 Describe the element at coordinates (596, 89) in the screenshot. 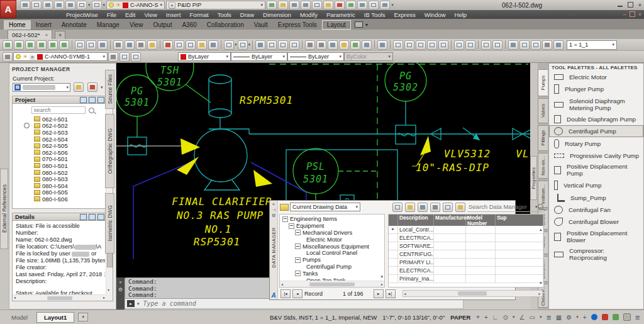

I see `palette-item-plunger-pump: Plunger Pump` at that location.